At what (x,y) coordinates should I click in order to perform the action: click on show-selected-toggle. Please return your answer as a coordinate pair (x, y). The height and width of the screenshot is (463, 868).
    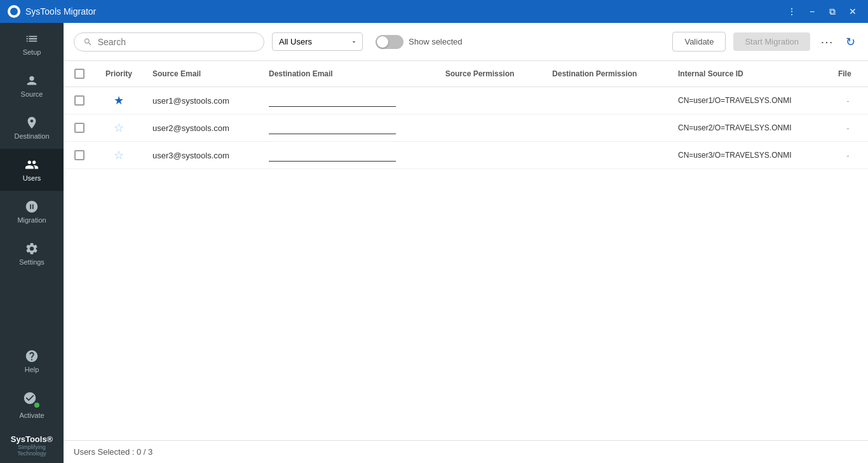
    Looking at the image, I should click on (390, 42).